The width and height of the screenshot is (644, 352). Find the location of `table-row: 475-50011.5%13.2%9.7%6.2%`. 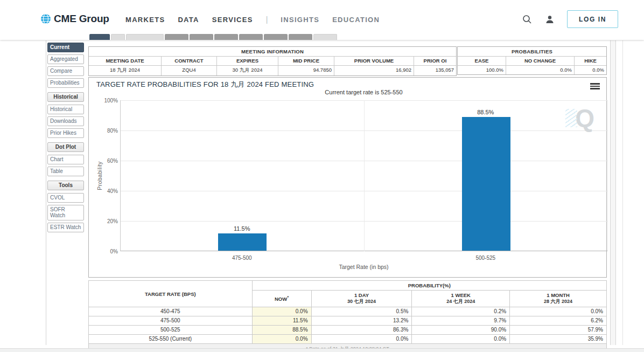

table-row: 475-50011.5%13.2%9.7%6.2% is located at coordinates (348, 321).